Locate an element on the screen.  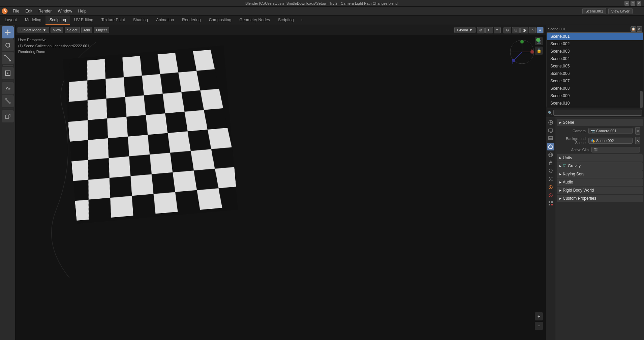
scene-search-box: 🔍 is located at coordinates (595, 113).